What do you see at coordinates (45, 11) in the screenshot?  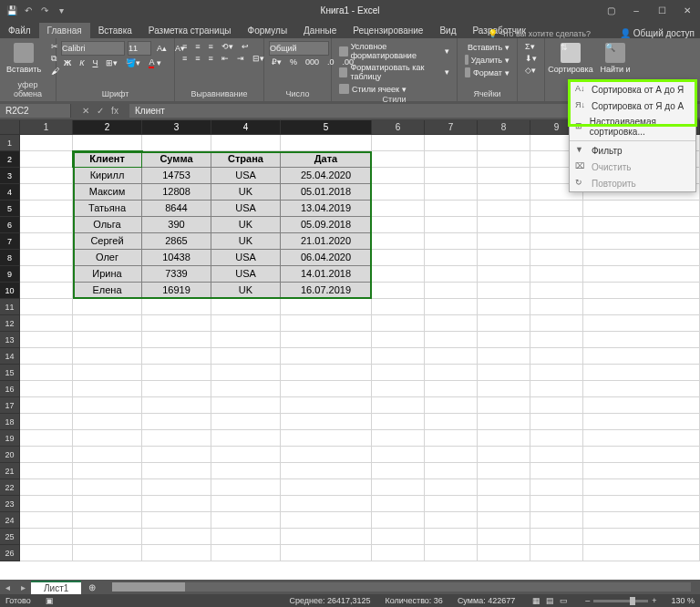 I see `redo-icon: ↷` at bounding box center [45, 11].